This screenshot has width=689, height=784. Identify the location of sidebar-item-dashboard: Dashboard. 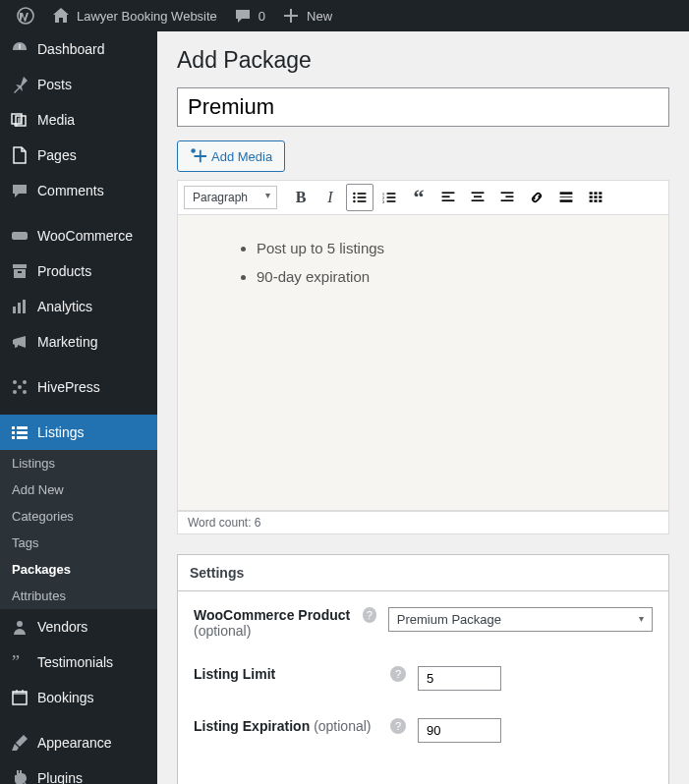
(79, 49).